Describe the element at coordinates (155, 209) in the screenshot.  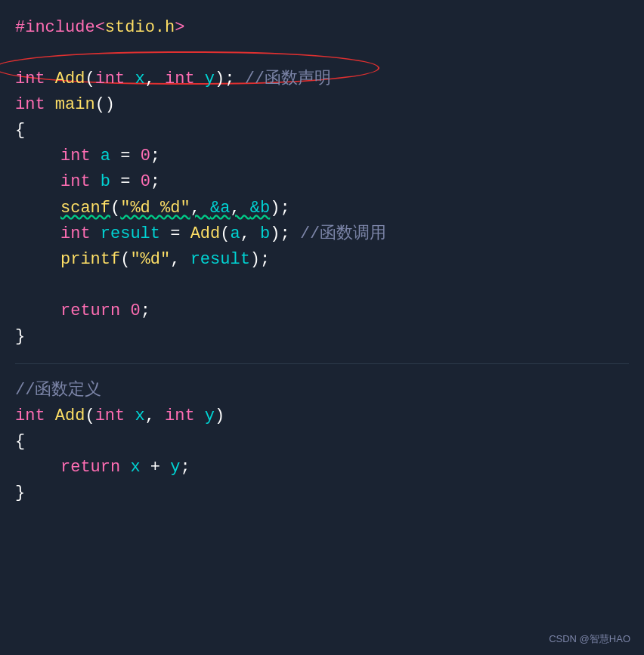
I see `str-format: "%d %d"` at that location.